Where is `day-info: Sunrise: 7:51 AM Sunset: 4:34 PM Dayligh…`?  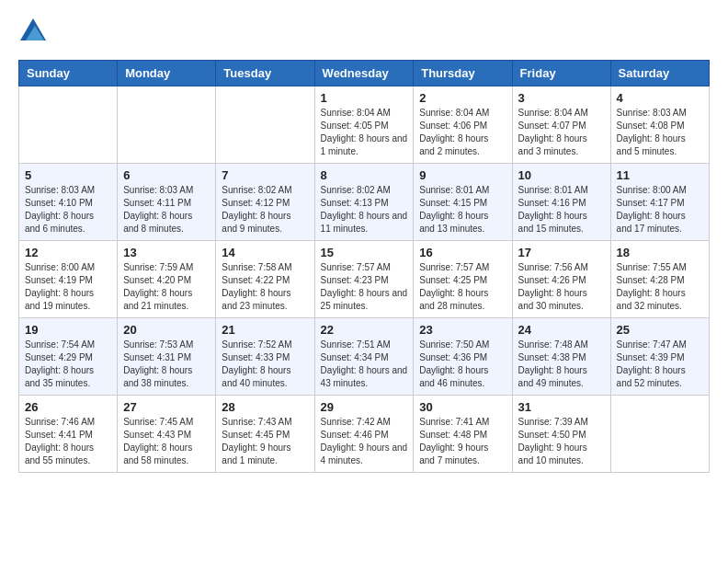 day-info: Sunrise: 7:51 AM Sunset: 4:34 PM Dayligh… is located at coordinates (364, 364).